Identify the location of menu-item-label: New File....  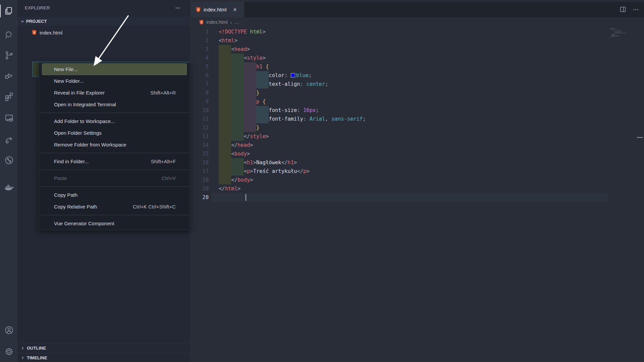
(66, 69).